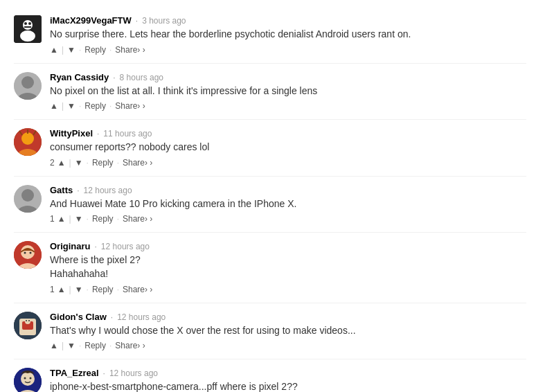 This screenshot has width=554, height=392. Describe the element at coordinates (288, 91) in the screenshot. I see `comment-body: Ryan Cassidy · 8 hours ago No pixel on t…` at that location.